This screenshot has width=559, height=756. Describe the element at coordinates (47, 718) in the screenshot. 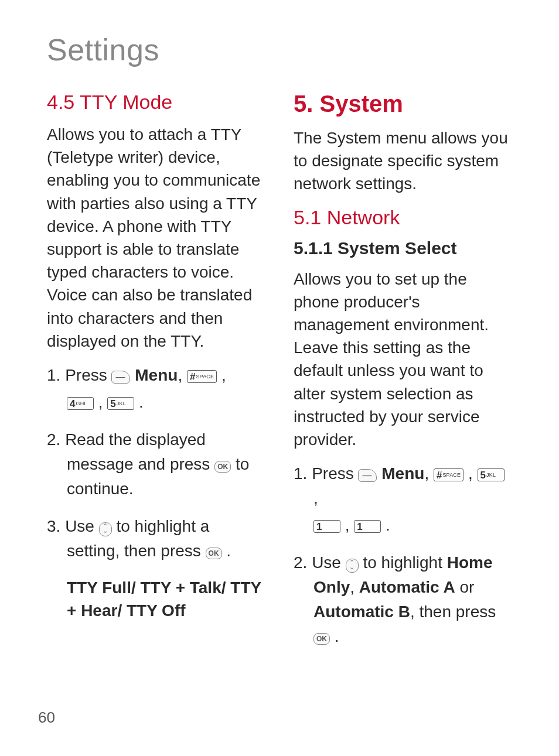

I see `page-number: 60` at that location.